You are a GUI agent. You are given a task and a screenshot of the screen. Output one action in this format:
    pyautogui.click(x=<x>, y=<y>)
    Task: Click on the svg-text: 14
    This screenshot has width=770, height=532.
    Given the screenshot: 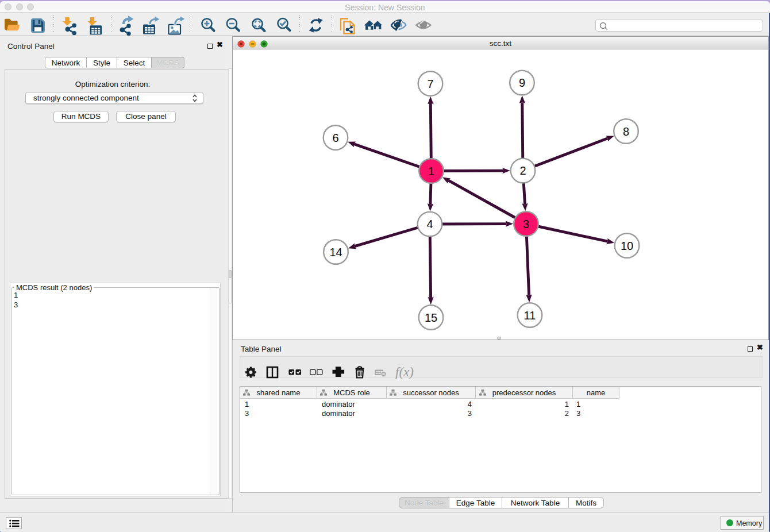 What is the action you would take?
    pyautogui.click(x=336, y=252)
    